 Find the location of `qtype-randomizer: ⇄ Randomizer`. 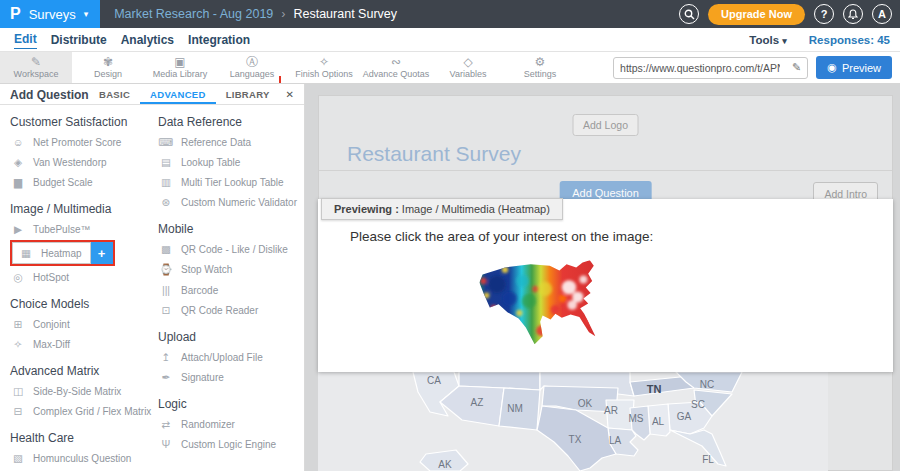

qtype-randomizer: ⇄ Randomizer is located at coordinates (231, 424).